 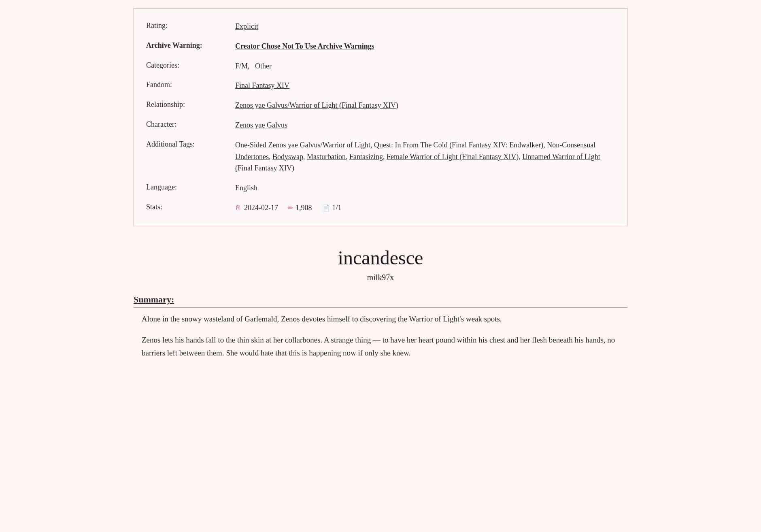 What do you see at coordinates (262, 85) in the screenshot?
I see `fandom-link: Final Fantasy XIV` at bounding box center [262, 85].